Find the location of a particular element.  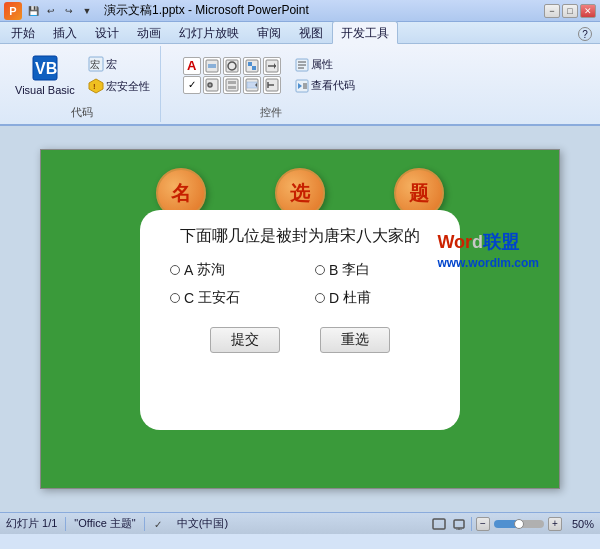

slide-question: 下面哪几位是被封为唐宋八大家的 is located at coordinates (300, 236).